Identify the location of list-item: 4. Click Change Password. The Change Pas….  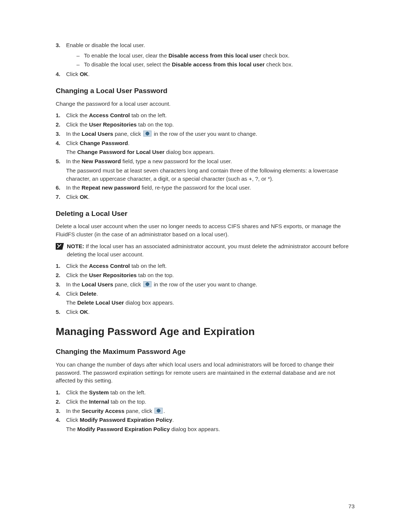
(205, 148).